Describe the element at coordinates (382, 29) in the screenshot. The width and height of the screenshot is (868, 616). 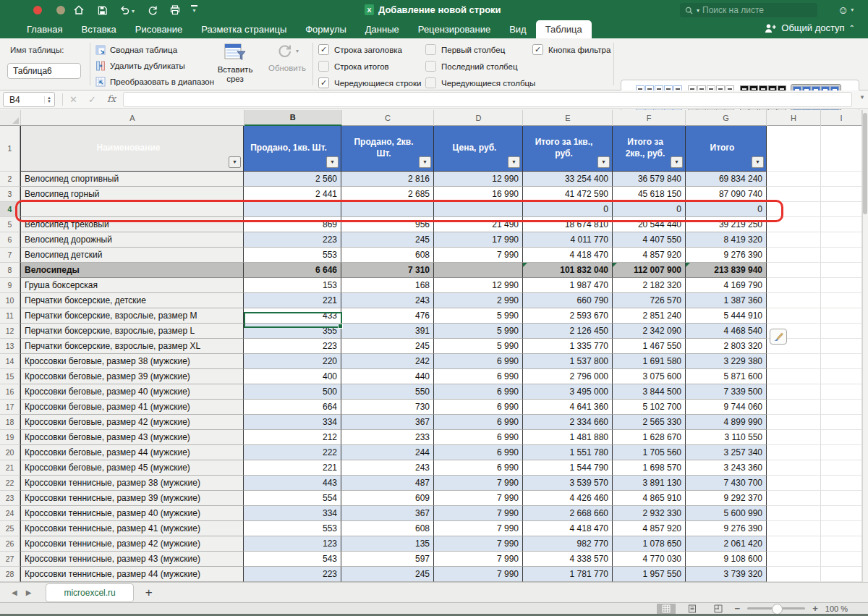
I see `ribbon-tab-5: Данные` at that location.